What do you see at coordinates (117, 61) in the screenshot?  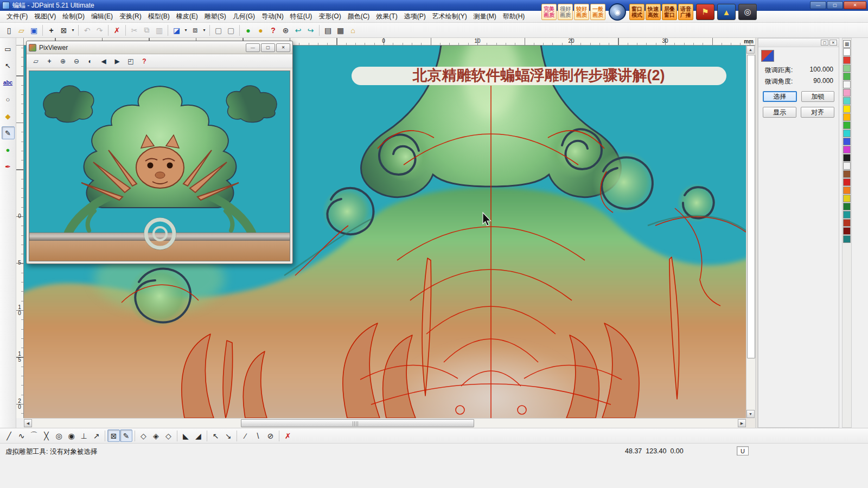 I see `pixviewer-next-icon: ▶` at bounding box center [117, 61].